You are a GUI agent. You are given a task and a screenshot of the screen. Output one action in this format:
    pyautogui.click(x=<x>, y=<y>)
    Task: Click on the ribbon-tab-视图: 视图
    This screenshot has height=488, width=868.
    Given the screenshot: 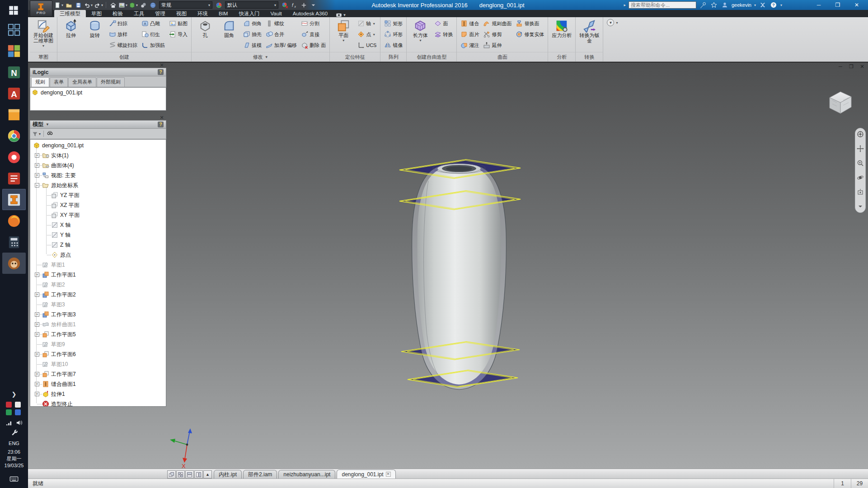 What is the action you would take?
    pyautogui.click(x=182, y=14)
    